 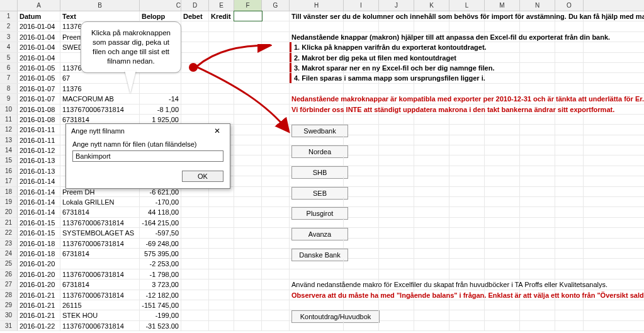 I want to click on cell-N8, so click(x=538, y=88).